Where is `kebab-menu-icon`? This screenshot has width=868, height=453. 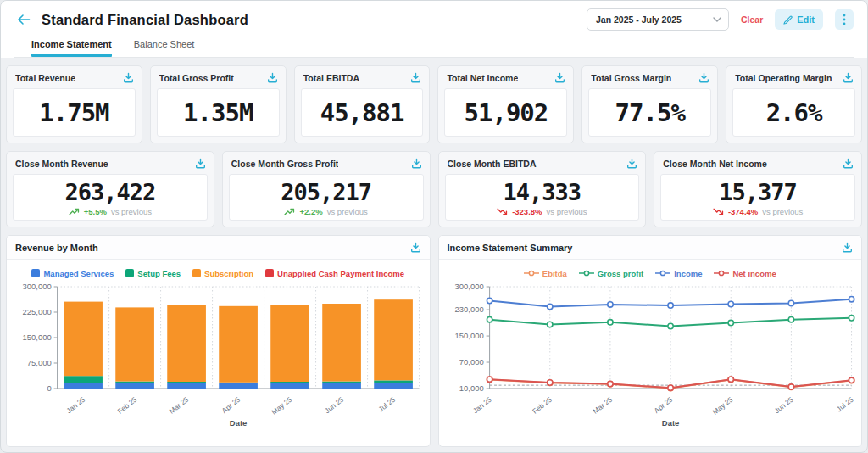
kebab-menu-icon is located at coordinates (844, 20).